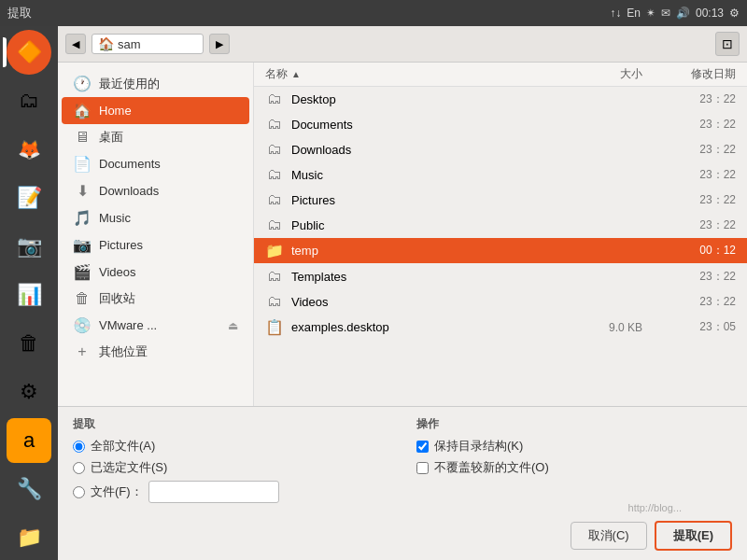 Image resolution: width=747 pixels, height=560 pixels. What do you see at coordinates (155, 299) in the screenshot?
I see `sidebar-item-trash: 🗑 回收站` at bounding box center [155, 299].